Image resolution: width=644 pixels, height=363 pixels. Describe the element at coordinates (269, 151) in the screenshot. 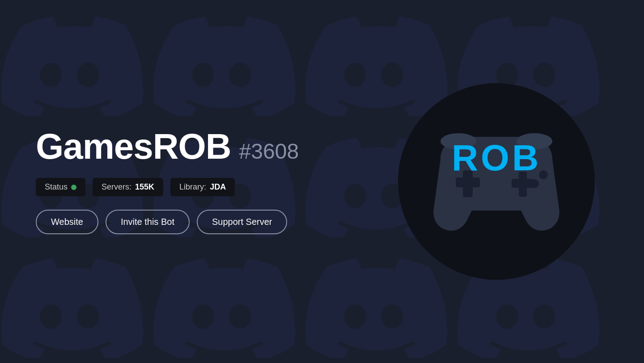

I see `bot-discriminator: #3608` at that location.